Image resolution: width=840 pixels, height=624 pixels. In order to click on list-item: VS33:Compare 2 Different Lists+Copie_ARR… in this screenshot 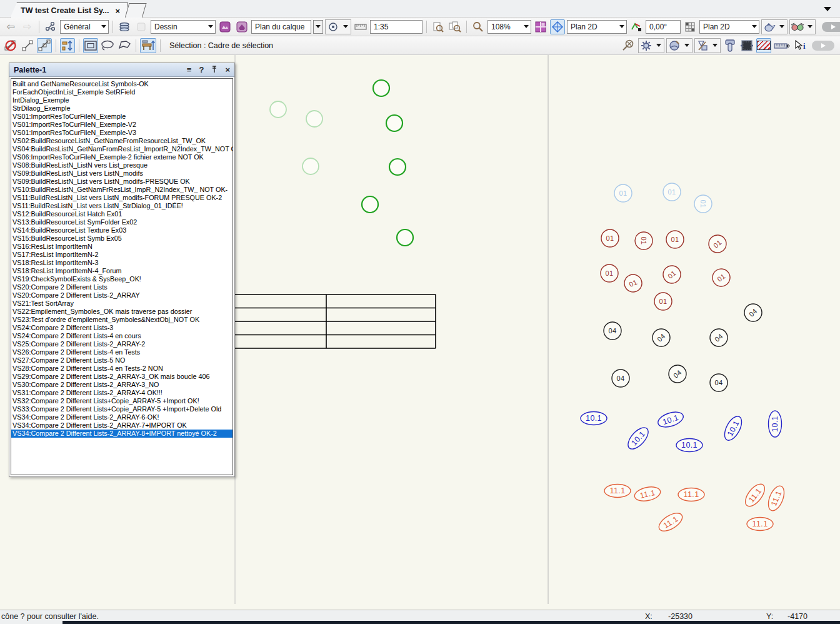, I will do `click(122, 409)`.